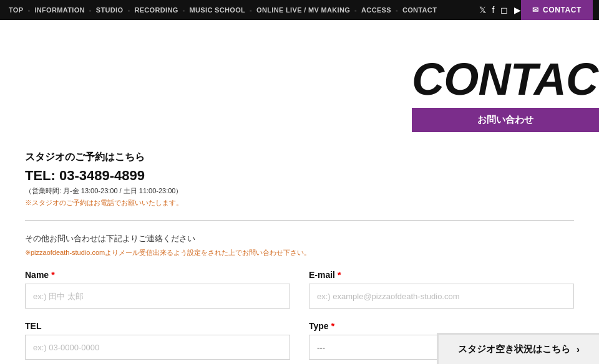 The image size is (599, 364). What do you see at coordinates (494, 10) in the screenshot?
I see `facebook-icon: f` at bounding box center [494, 10].